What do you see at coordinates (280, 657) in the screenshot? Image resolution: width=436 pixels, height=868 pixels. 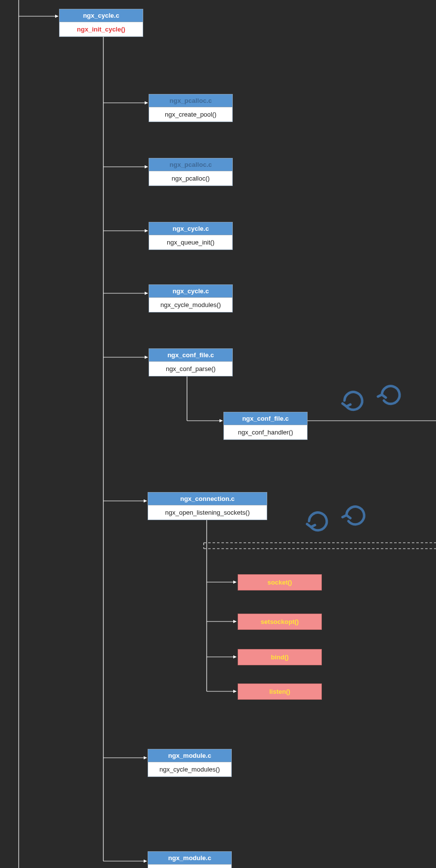 I see `leaf-bind: bind()` at bounding box center [280, 657].